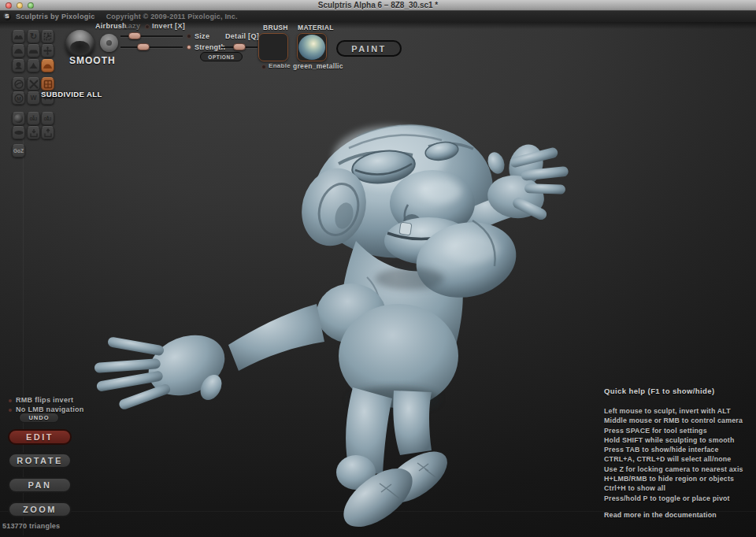 This screenshot has height=537, width=756. I want to click on close-window-icon, so click(9, 6).